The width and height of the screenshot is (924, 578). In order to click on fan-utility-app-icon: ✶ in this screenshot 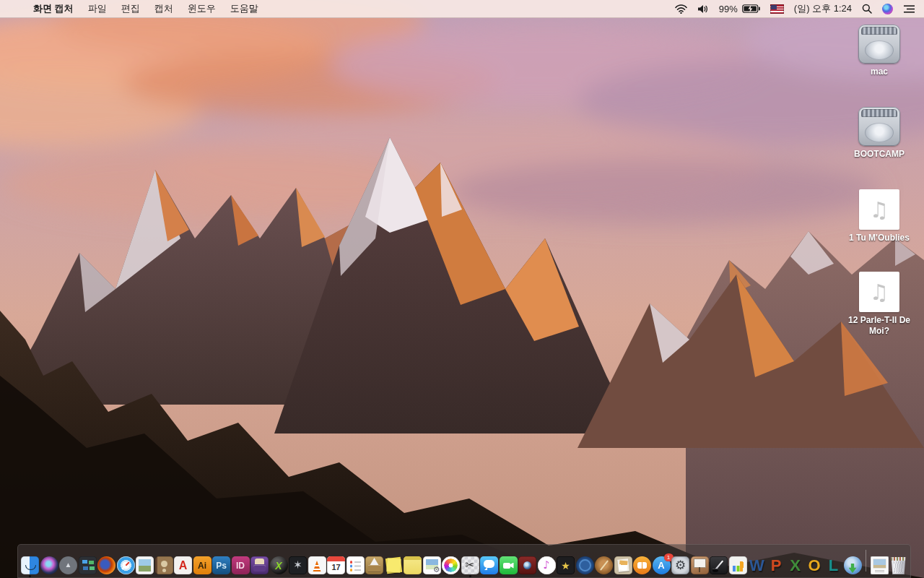, I will do `click(297, 565)`.